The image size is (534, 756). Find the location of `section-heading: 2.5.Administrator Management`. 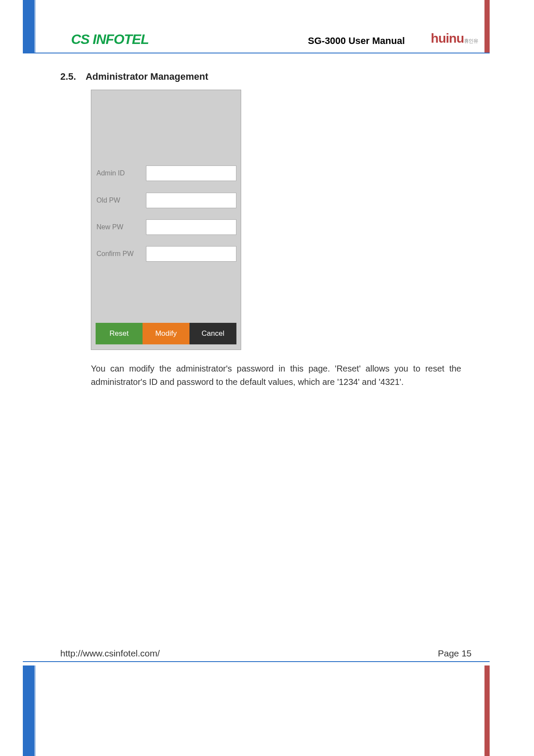

section-heading: 2.5.Administrator Management is located at coordinates (134, 77).